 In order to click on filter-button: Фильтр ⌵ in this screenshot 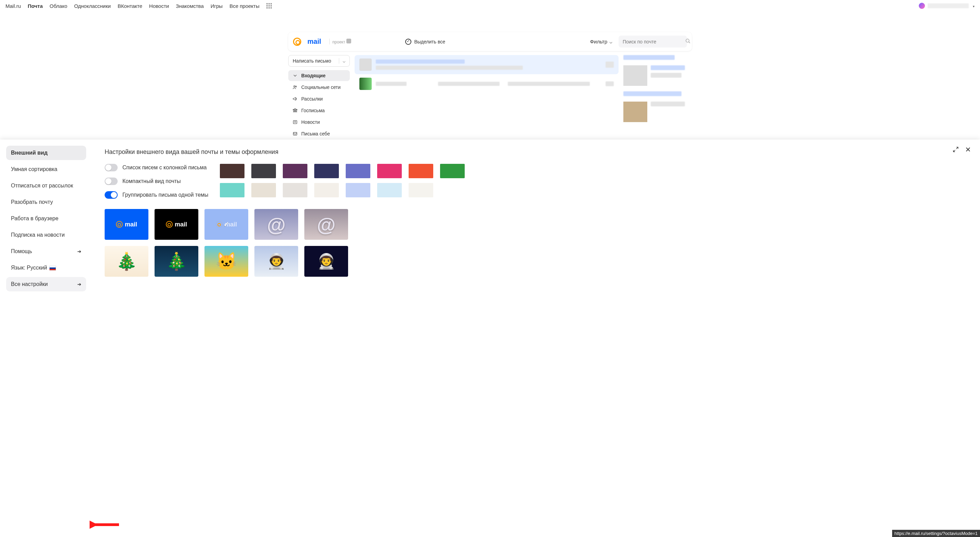, I will do `click(601, 42)`.